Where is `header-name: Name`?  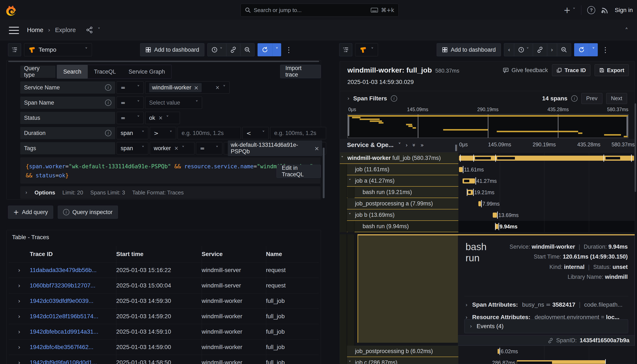
header-name: Name is located at coordinates (292, 254).